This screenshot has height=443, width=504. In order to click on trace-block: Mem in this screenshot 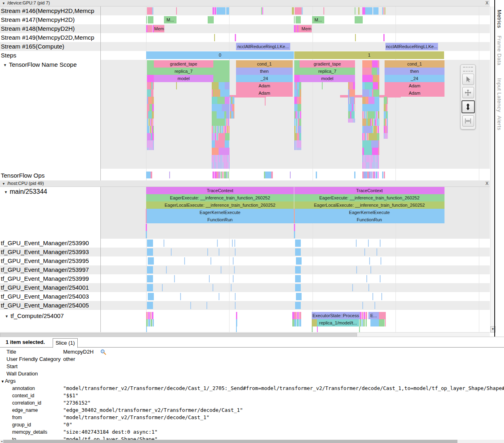, I will do `click(159, 29)`.